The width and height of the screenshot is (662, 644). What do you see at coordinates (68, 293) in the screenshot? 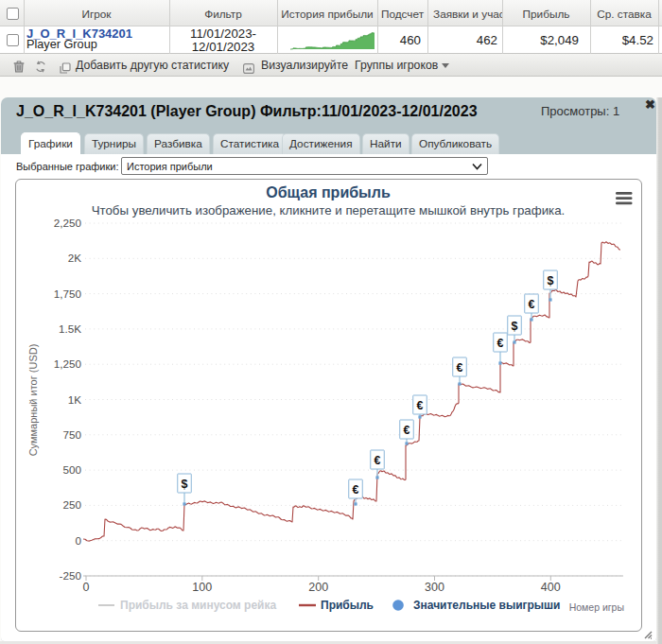
I see `svg-text: 1,750` at bounding box center [68, 293].